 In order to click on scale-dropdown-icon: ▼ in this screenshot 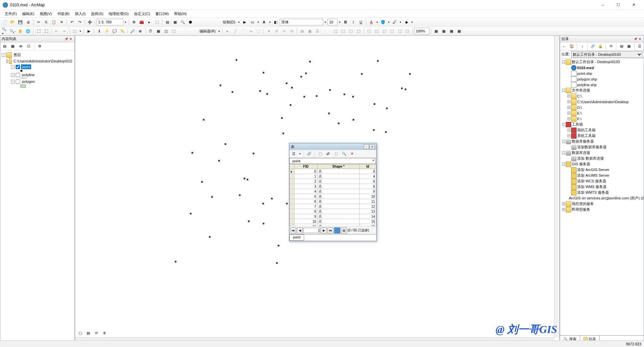, I will do `click(126, 22)`.